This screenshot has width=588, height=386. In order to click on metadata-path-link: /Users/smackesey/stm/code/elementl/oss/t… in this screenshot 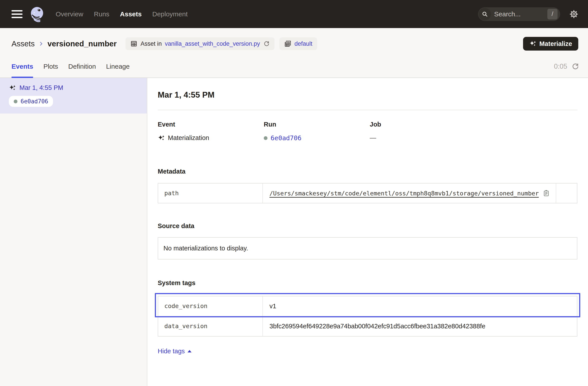, I will do `click(404, 193)`.